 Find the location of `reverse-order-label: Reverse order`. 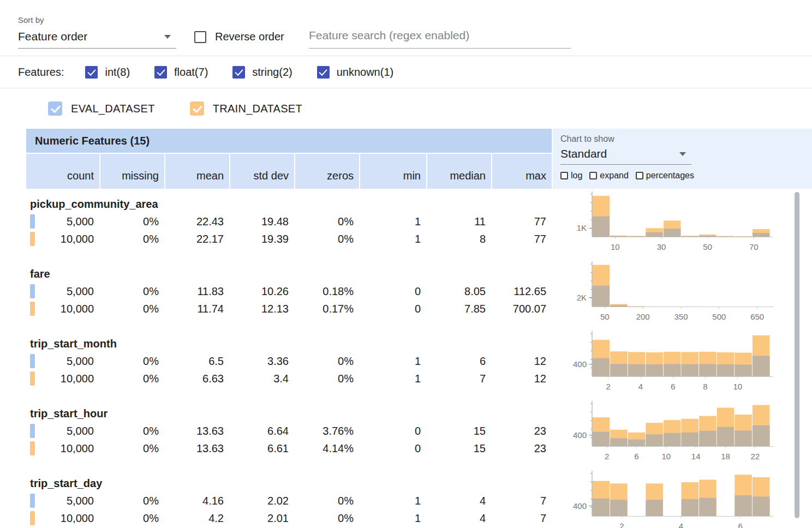

reverse-order-label: Reverse order is located at coordinates (250, 37).